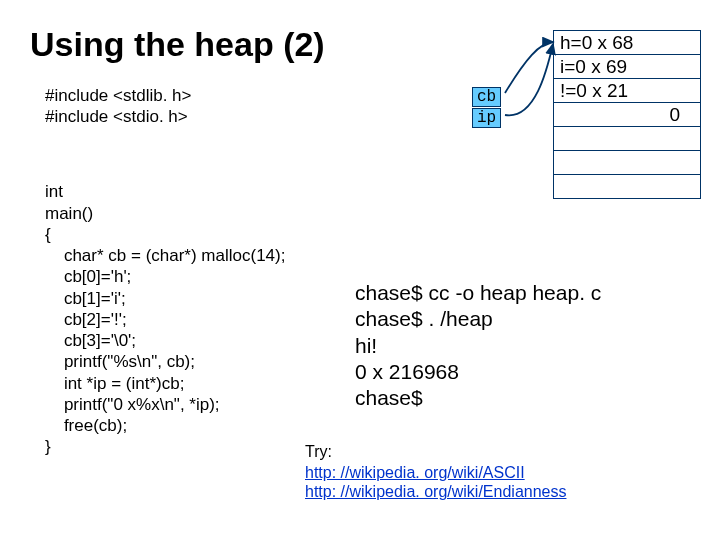  I want to click on code-line: }, so click(48, 446).